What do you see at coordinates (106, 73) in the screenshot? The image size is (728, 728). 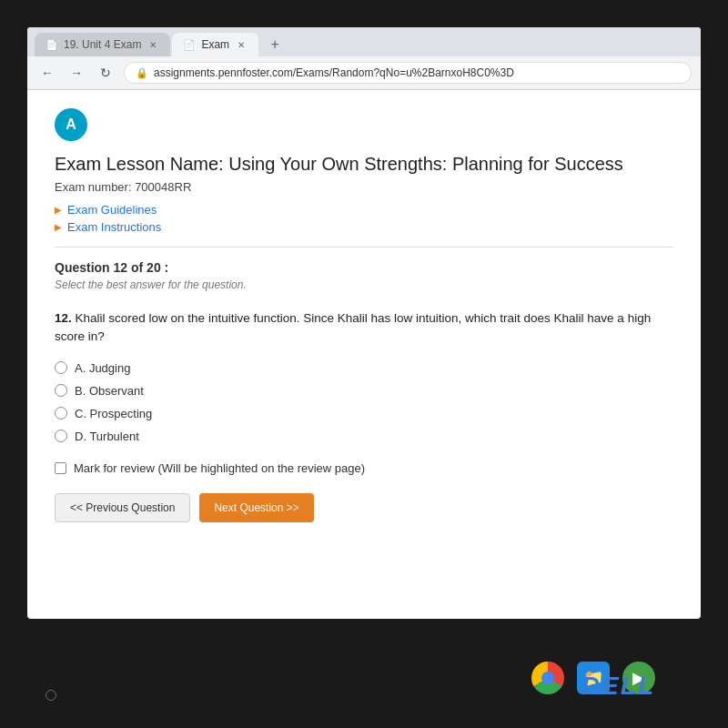 I see `reload-button: ↻` at bounding box center [106, 73].